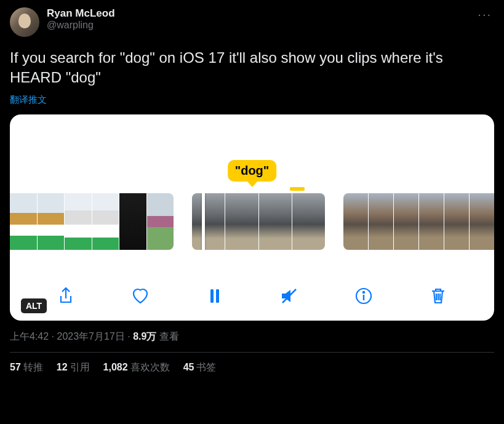  What do you see at coordinates (364, 296) in the screenshot?
I see `info-button` at bounding box center [364, 296].